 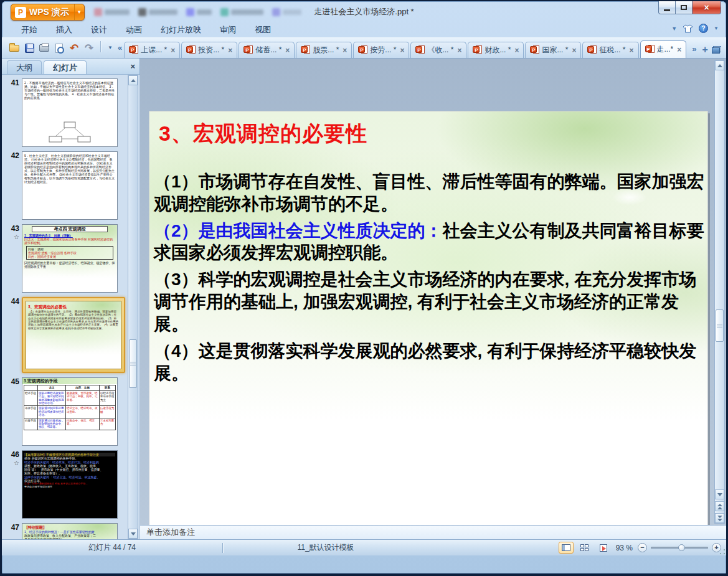 What do you see at coordinates (720, 506) in the screenshot?
I see `previous-slide-button` at bounding box center [720, 506].